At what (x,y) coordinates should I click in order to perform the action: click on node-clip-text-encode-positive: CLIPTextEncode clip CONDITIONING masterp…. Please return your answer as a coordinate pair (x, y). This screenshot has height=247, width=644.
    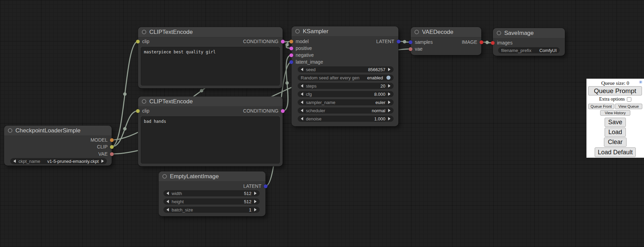
    Looking at the image, I should click on (210, 57).